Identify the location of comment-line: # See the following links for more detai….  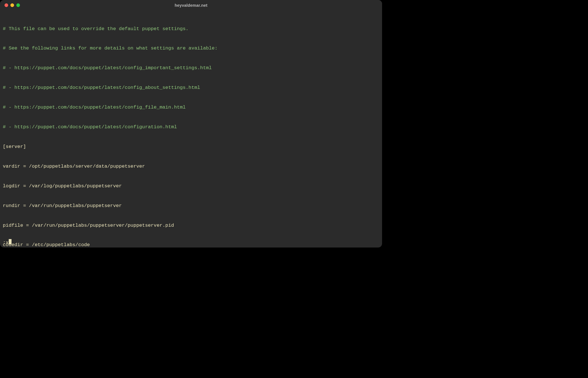
(191, 48).